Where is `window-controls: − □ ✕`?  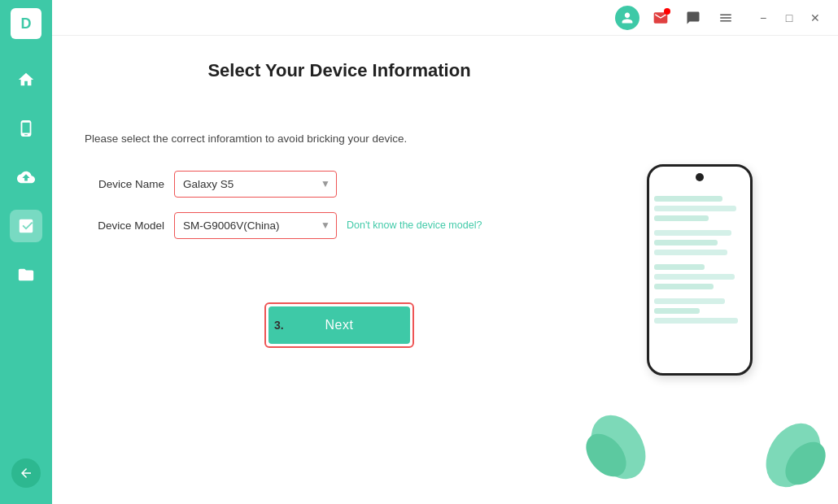 window-controls: − □ ✕ is located at coordinates (789, 18).